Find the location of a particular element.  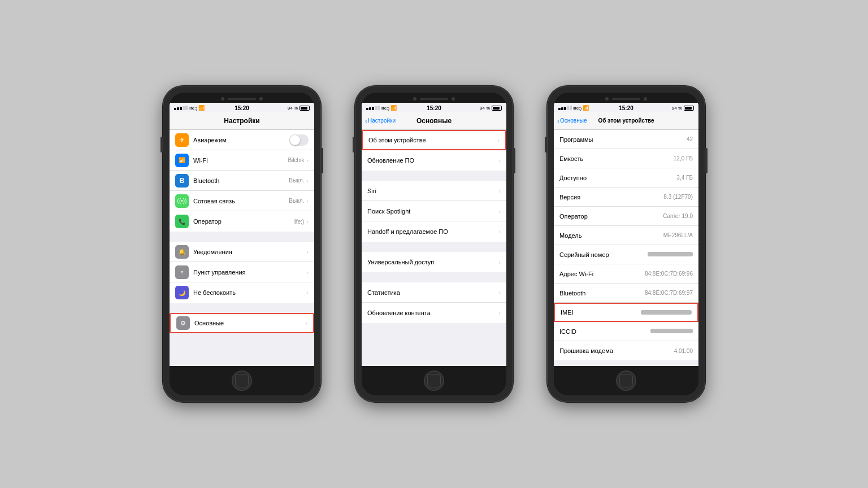

nav-back-2: ‹ Настройки is located at coordinates (380, 121).